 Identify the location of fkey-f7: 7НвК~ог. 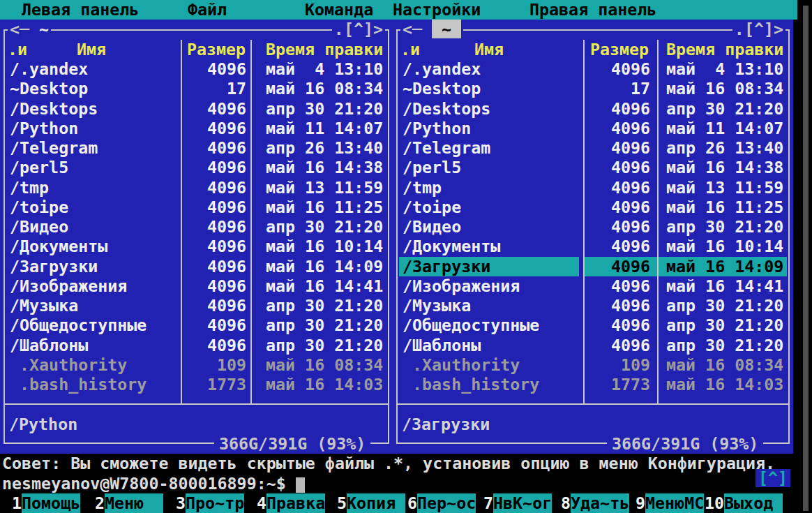
(518, 503).